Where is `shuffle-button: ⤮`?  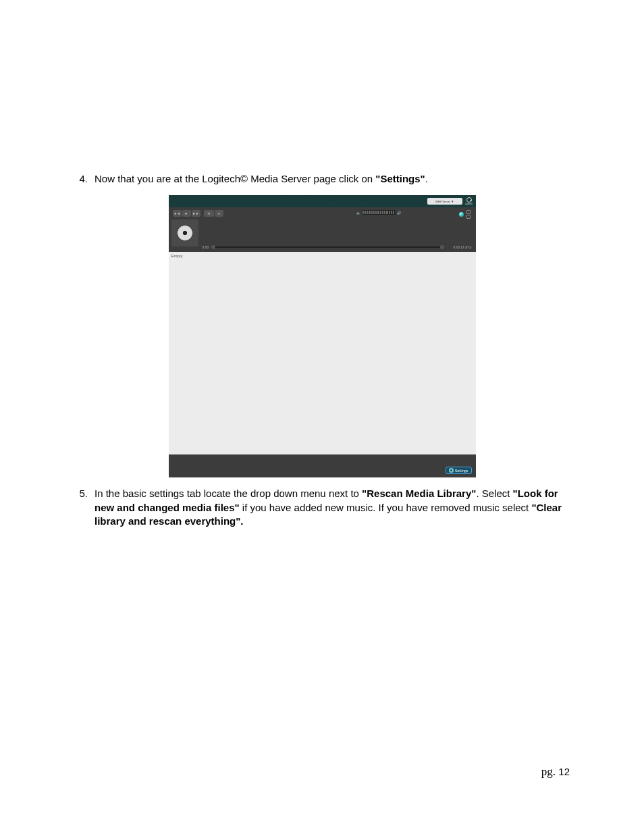
shuffle-button: ⤮ is located at coordinates (219, 213).